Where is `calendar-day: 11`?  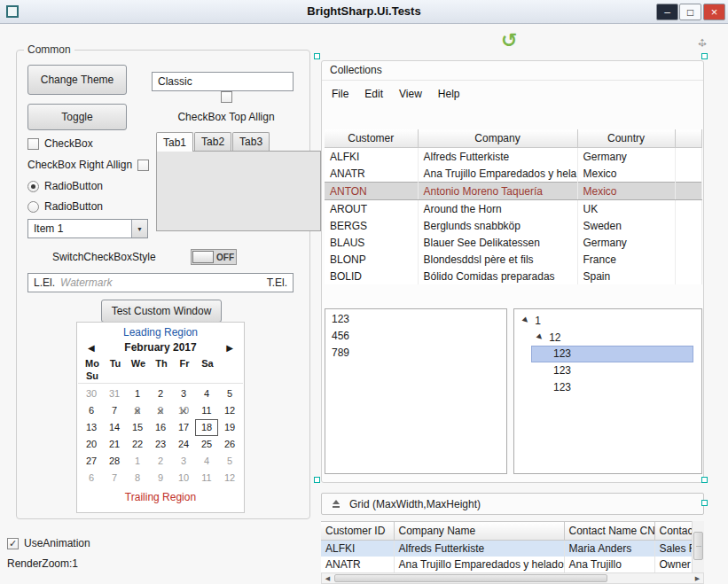 calendar-day: 11 is located at coordinates (207, 479).